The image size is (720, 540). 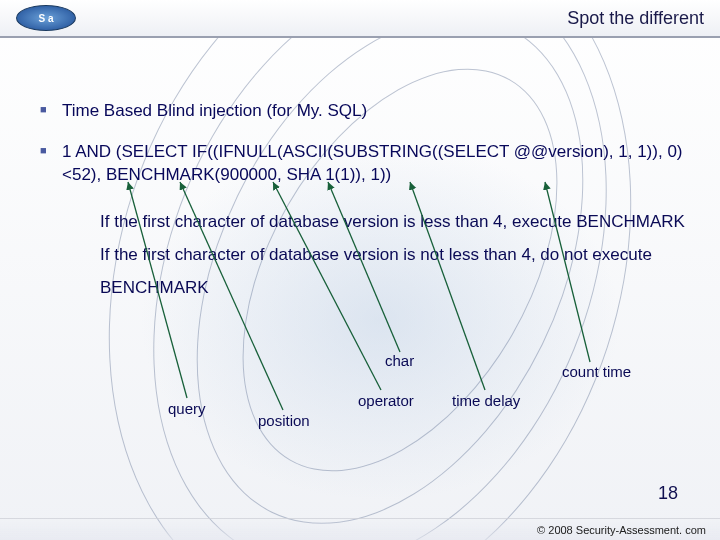 What do you see at coordinates (46, 18) in the screenshot?
I see `logo-icon: S a` at bounding box center [46, 18].